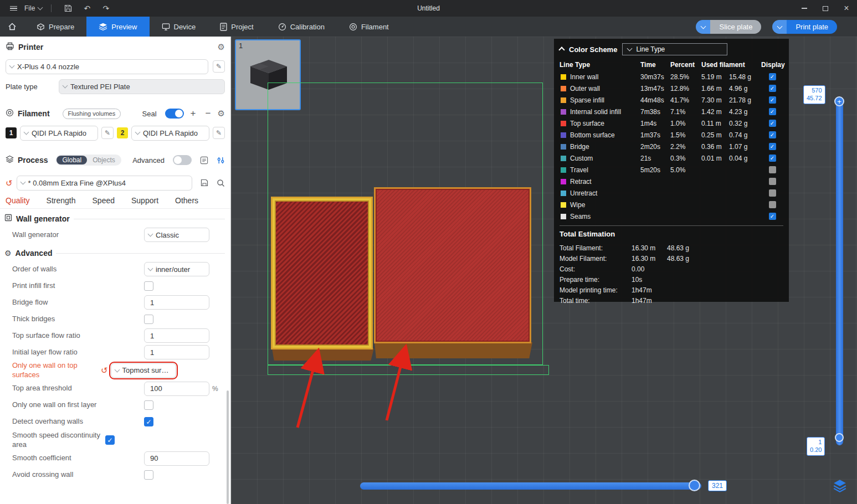 The image size is (857, 504). Describe the element at coordinates (110, 440) in the screenshot. I see `setting-checkbox-smooth-speed-discontinuity-area: ✓` at that location.